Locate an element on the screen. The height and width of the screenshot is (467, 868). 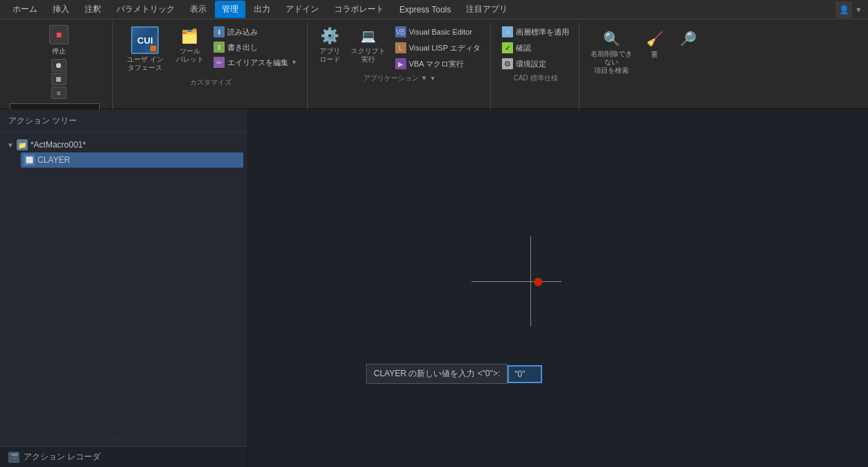
settings-button: ⚙ 環境設定 is located at coordinates (535, 64).